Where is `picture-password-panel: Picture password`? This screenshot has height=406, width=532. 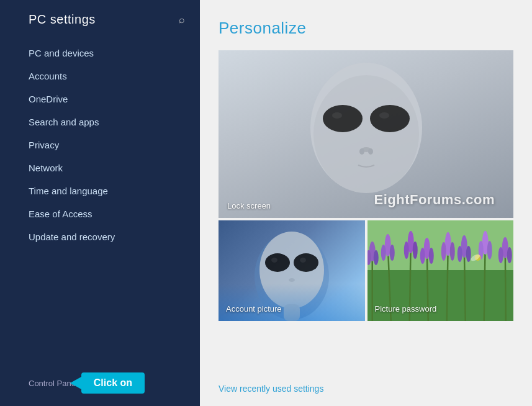 picture-password-panel: Picture password is located at coordinates (441, 271).